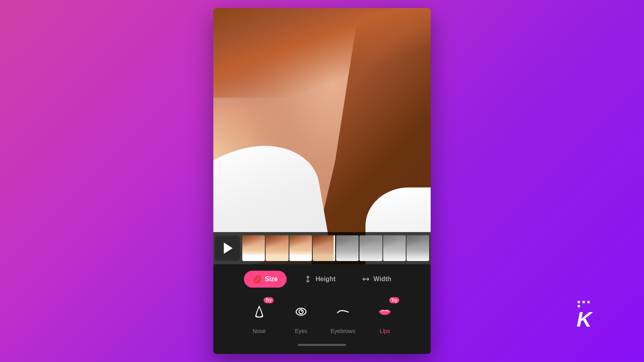 Image resolution: width=644 pixels, height=362 pixels. What do you see at coordinates (343, 317) in the screenshot?
I see `feature-eyebrows: Eyebrows` at bounding box center [343, 317].